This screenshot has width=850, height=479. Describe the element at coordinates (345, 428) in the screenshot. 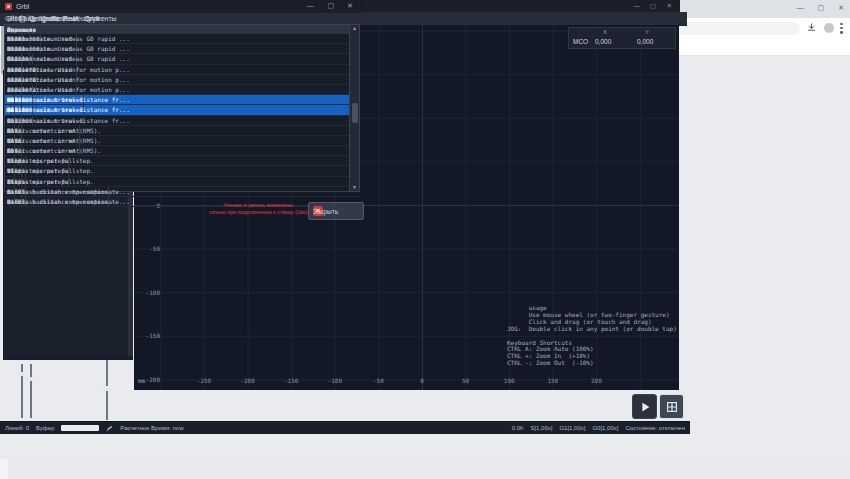

I see `lasergrbl-status-bar: Линий: 0 Буфер Расчетное Время: now 0.0h…` at that location.